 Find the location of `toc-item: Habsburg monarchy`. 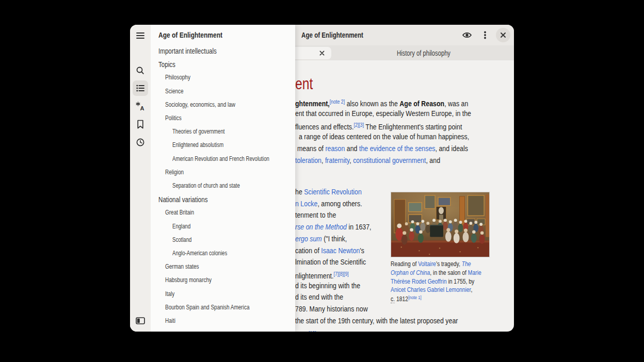

toc-item: Habsburg monarchy is located at coordinates (188, 280).